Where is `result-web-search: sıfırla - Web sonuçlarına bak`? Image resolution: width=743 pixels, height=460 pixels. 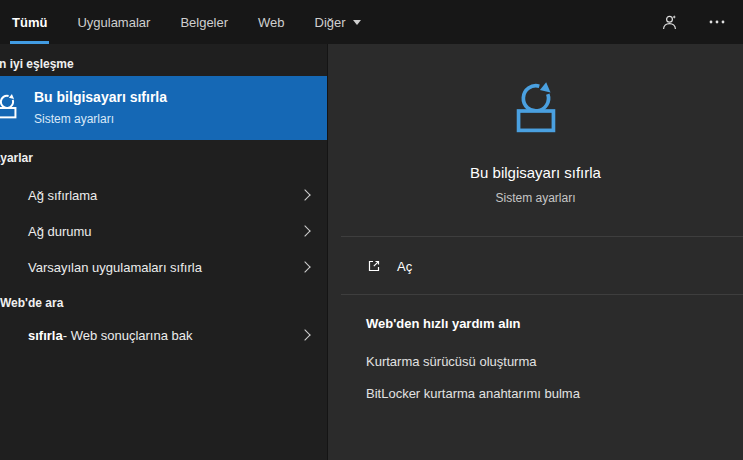
result-web-search: sıfırla - Web sonuçlarına bak is located at coordinates (164, 335).